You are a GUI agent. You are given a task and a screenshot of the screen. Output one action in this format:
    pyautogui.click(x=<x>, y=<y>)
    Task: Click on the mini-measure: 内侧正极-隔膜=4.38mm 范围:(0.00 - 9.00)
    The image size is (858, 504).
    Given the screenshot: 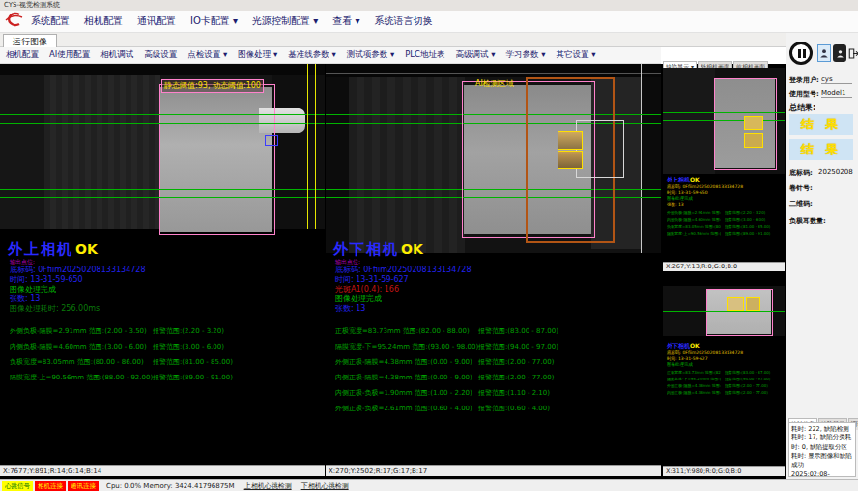 What is the action you would take?
    pyautogui.click(x=694, y=392)
    